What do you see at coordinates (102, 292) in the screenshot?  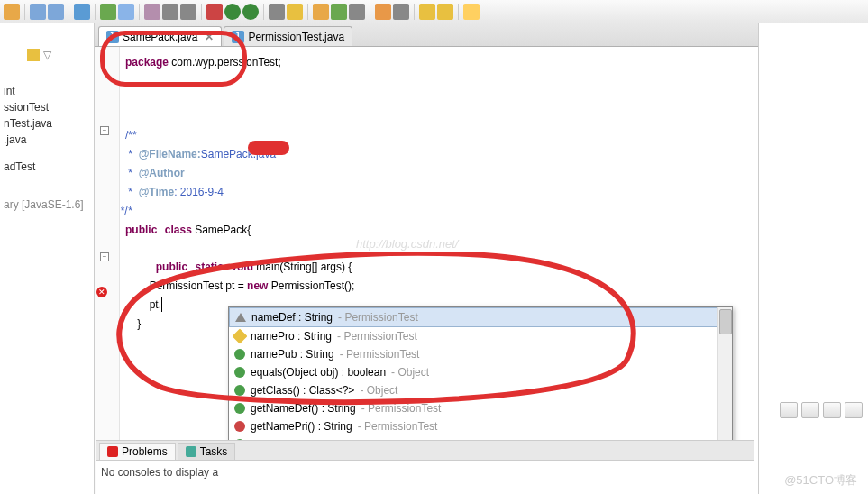 I see `error-icon: ✕` at bounding box center [102, 292].